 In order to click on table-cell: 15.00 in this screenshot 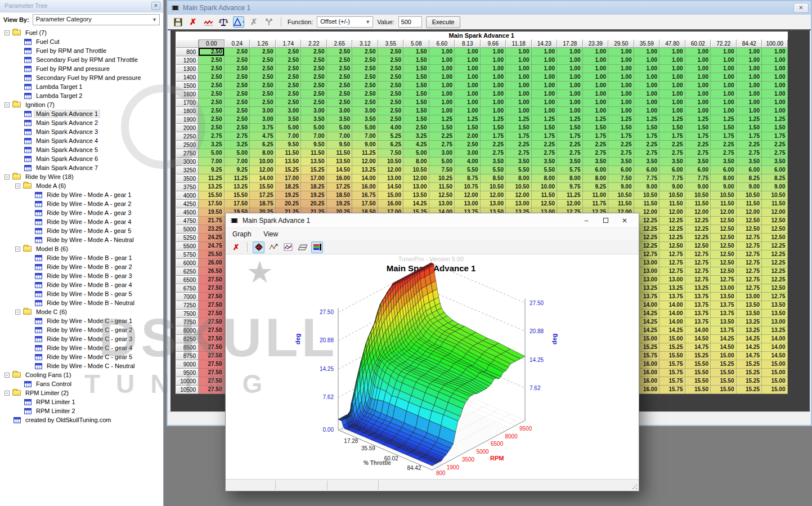, I will do `click(724, 356)`.